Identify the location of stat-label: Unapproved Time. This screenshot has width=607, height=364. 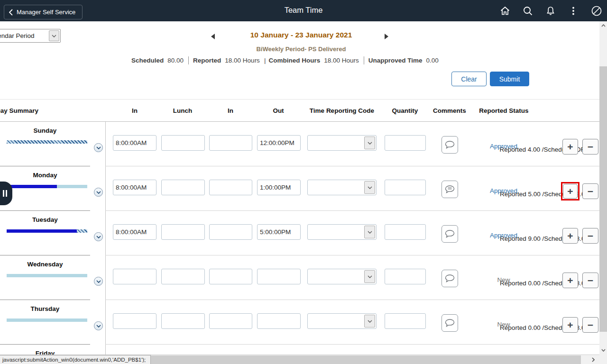
(395, 61).